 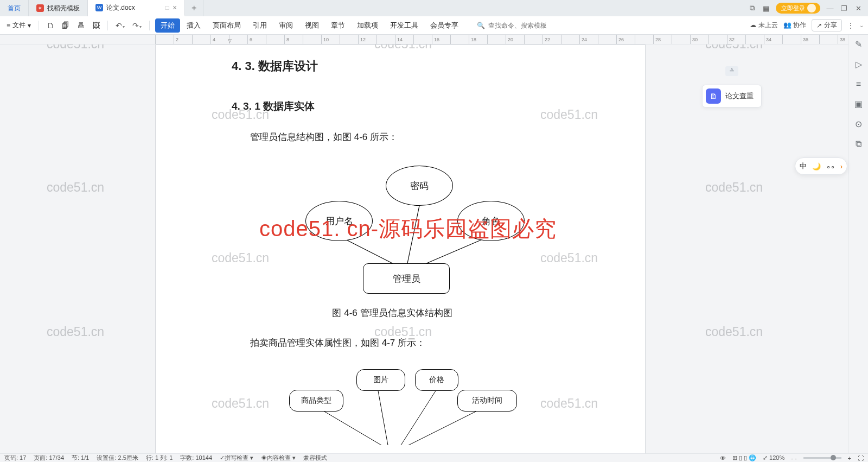 I want to click on quick-new-icon: 🗋, so click(x=50, y=26).